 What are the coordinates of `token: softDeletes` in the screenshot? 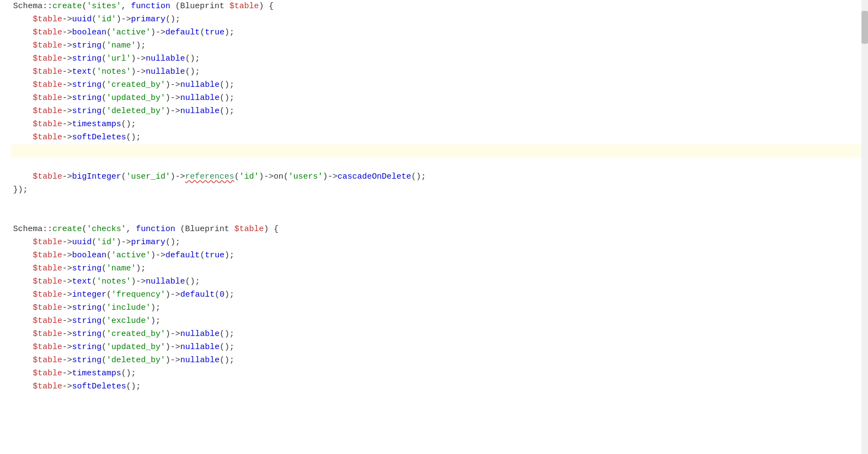 It's located at (99, 138).